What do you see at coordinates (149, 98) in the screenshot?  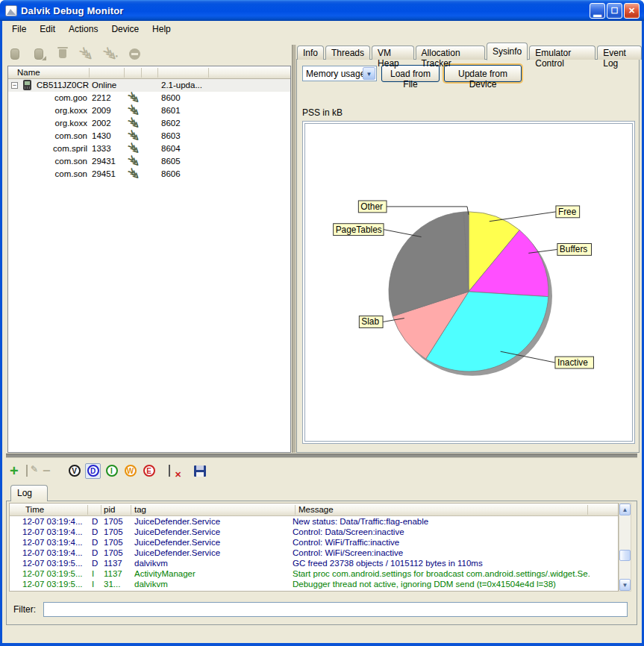 I see `process-row: com.goo2212⋙8600` at bounding box center [149, 98].